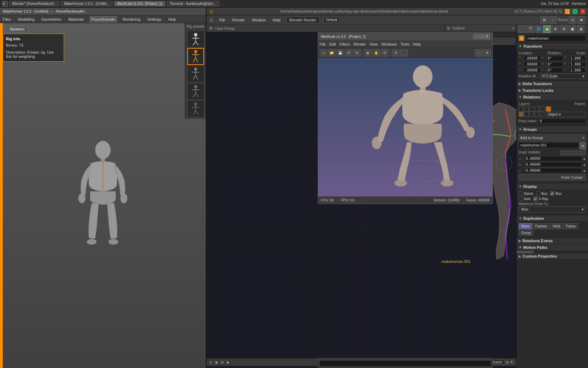  I want to click on bl-menu-window: Window, so click(259, 20).